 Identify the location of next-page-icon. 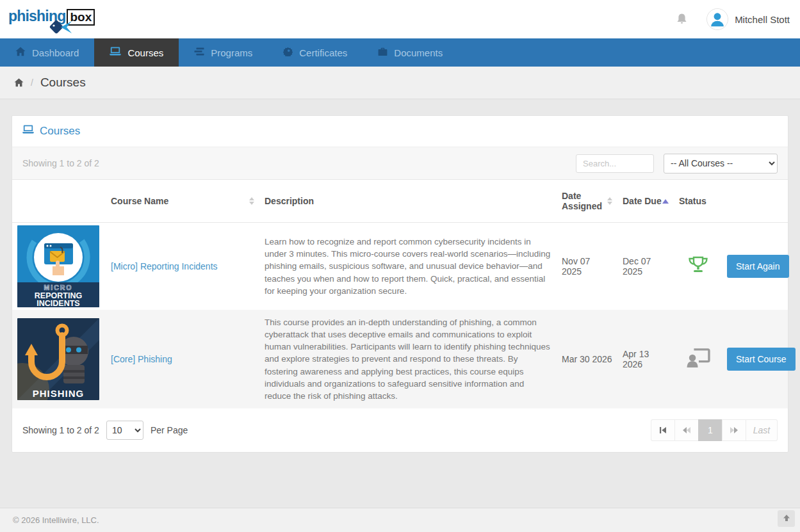
(734, 430).